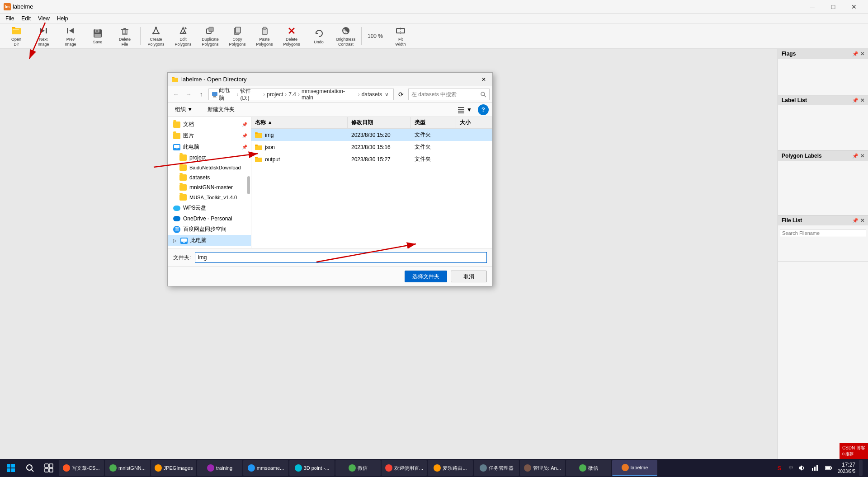 The width and height of the screenshot is (868, 477). What do you see at coordinates (209, 136) in the screenshot?
I see `sidebar-item-pictures: 图片 📌` at bounding box center [209, 136].